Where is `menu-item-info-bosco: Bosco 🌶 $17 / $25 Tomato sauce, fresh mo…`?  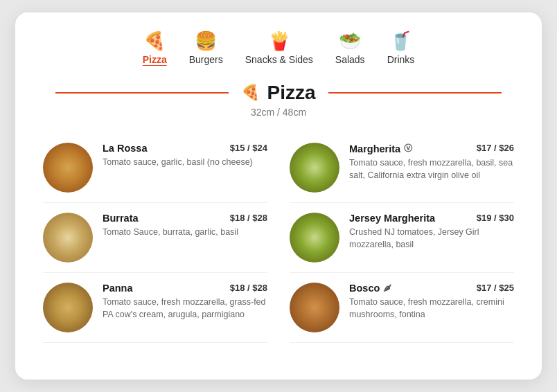
menu-item-info-bosco: Bosco 🌶 $17 / $25 Tomato sauce, fresh mo… is located at coordinates (432, 302).